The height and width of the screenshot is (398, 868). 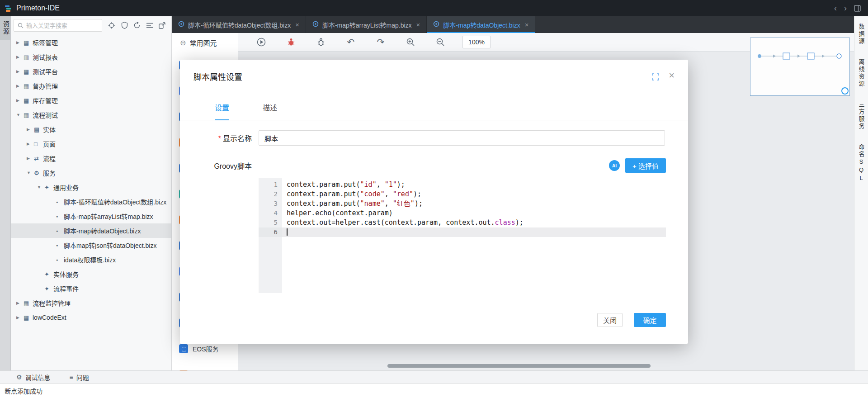 I want to click on editor-tab: 脚本-map转dataObject.bizx×, so click(x=481, y=24).